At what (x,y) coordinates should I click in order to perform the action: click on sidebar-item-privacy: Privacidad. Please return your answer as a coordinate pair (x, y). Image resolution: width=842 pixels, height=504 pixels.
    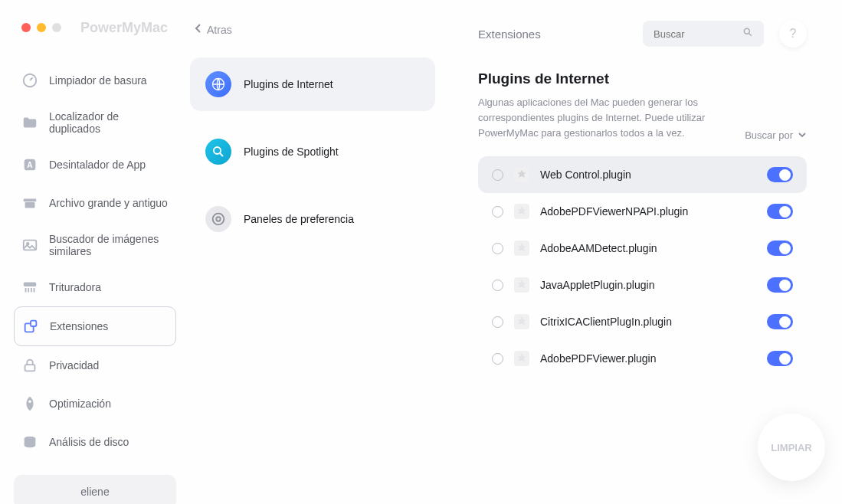
    Looking at the image, I should click on (95, 365).